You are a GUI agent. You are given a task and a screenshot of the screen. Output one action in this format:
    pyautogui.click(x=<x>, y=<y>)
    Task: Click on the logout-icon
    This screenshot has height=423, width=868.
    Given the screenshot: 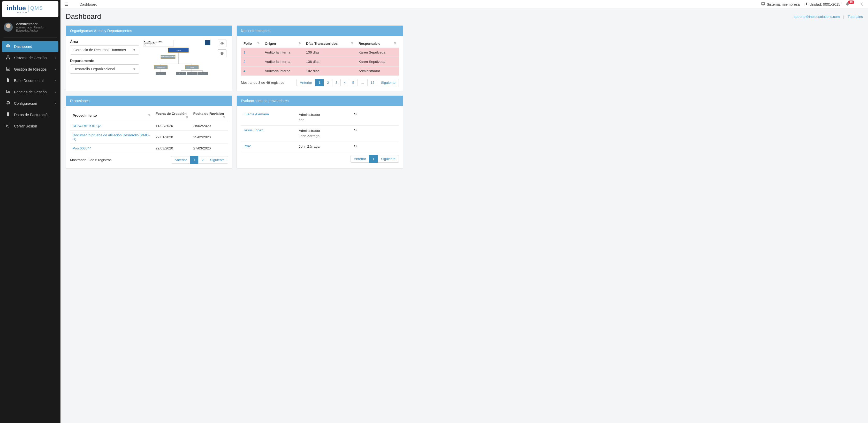 What is the action you would take?
    pyautogui.click(x=862, y=4)
    